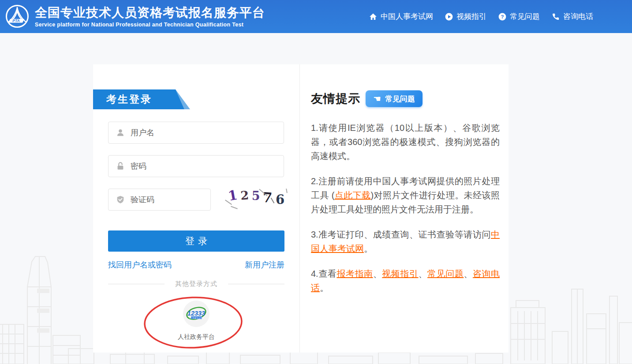 The height and width of the screenshot is (364, 632). What do you see at coordinates (196, 166) in the screenshot?
I see `password-field` at bounding box center [196, 166].